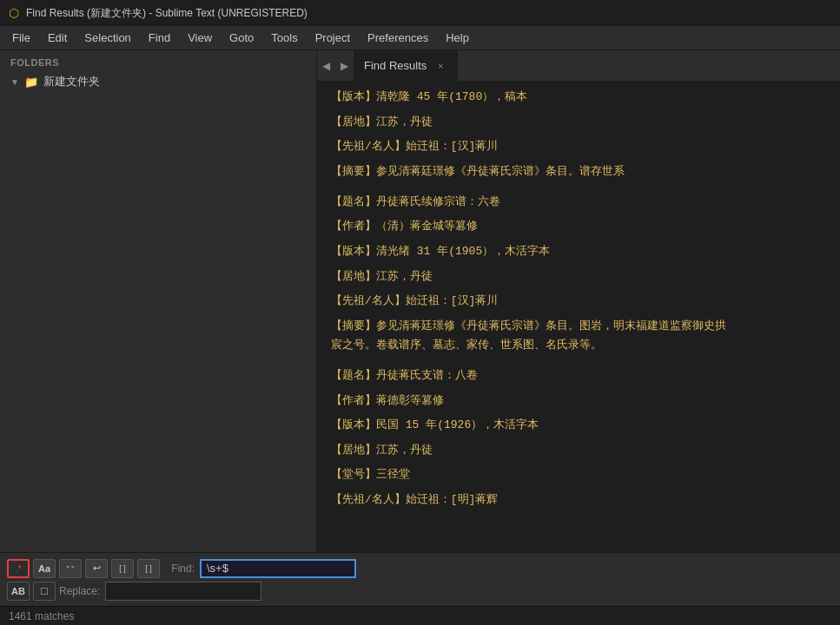 This screenshot has width=840, height=625. Describe the element at coordinates (284, 38) in the screenshot. I see `menu-item-tools: Tools` at that location.